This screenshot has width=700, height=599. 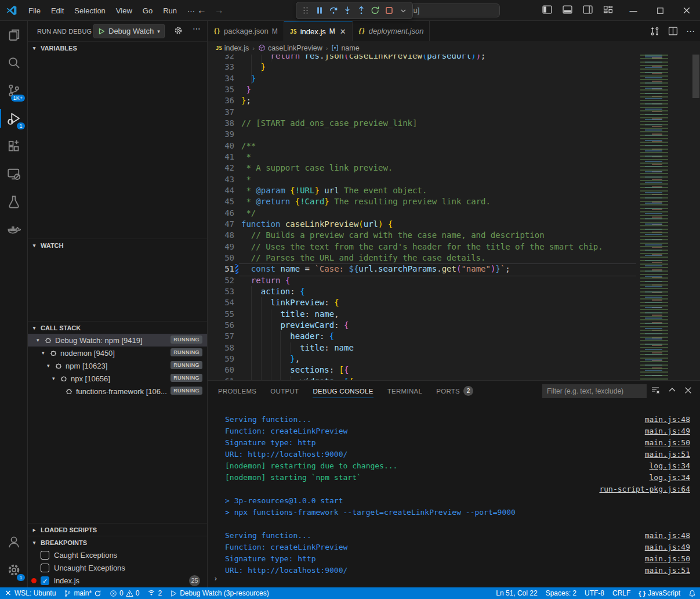 I want to click on code-line-45: 45 * @return {!Card} The resulting previ…, so click(x=454, y=202).